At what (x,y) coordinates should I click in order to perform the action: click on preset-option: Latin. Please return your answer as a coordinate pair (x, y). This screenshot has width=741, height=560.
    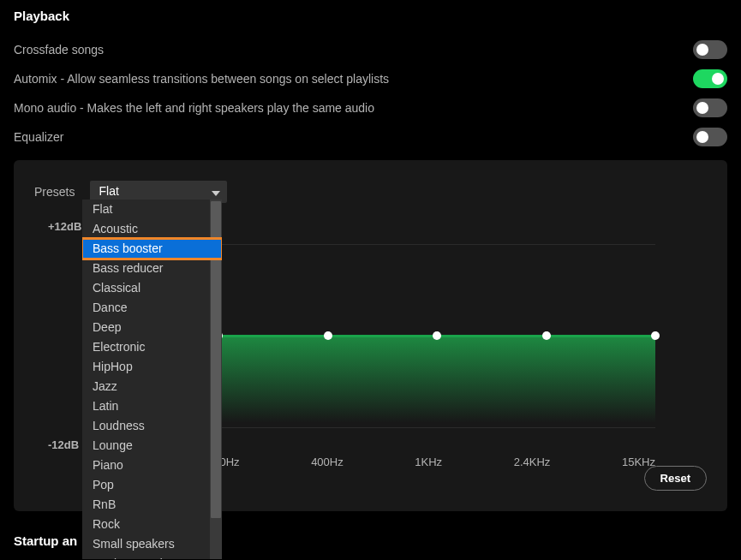
    Looking at the image, I should click on (152, 406).